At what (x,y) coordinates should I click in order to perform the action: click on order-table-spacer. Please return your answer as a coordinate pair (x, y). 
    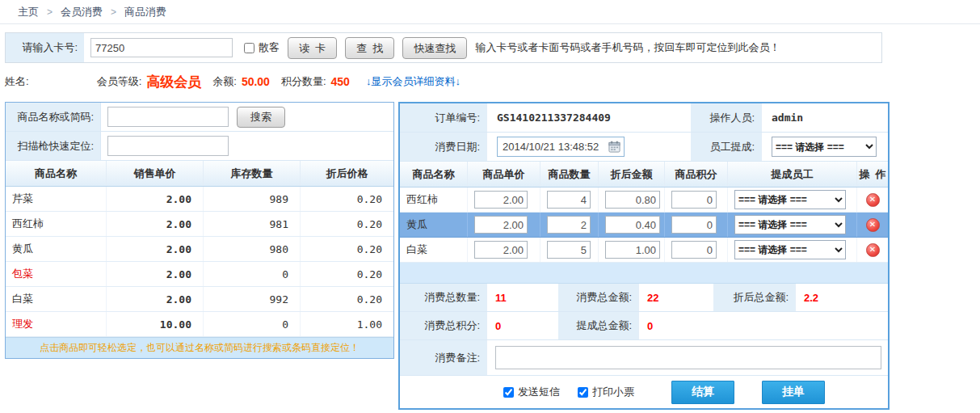
    Looking at the image, I should click on (644, 273).